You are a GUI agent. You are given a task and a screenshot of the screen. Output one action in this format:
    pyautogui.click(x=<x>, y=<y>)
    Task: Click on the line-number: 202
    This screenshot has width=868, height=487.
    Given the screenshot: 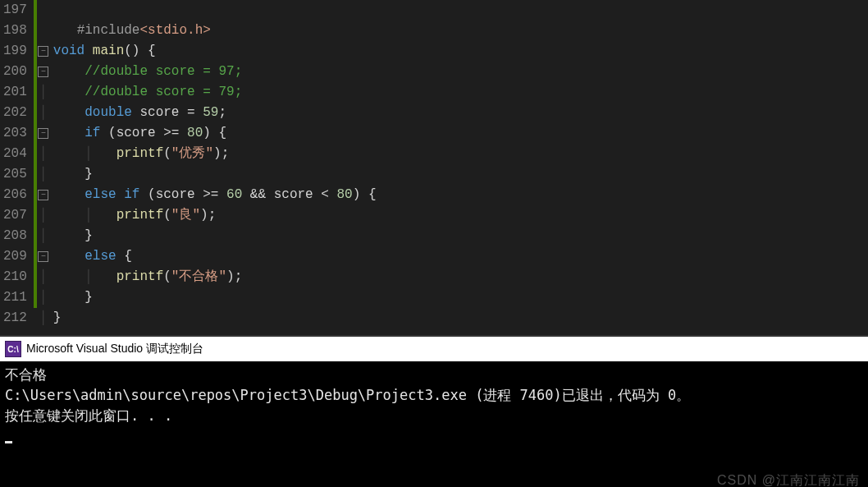 What is the action you would take?
    pyautogui.click(x=15, y=113)
    